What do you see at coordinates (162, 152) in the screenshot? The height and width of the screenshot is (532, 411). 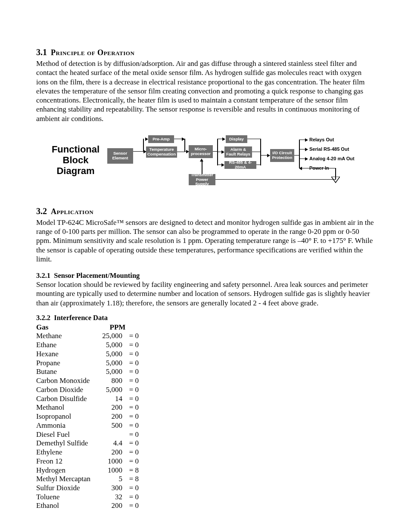 I see `node-temp-comp: Temperature Compensation` at bounding box center [162, 152].